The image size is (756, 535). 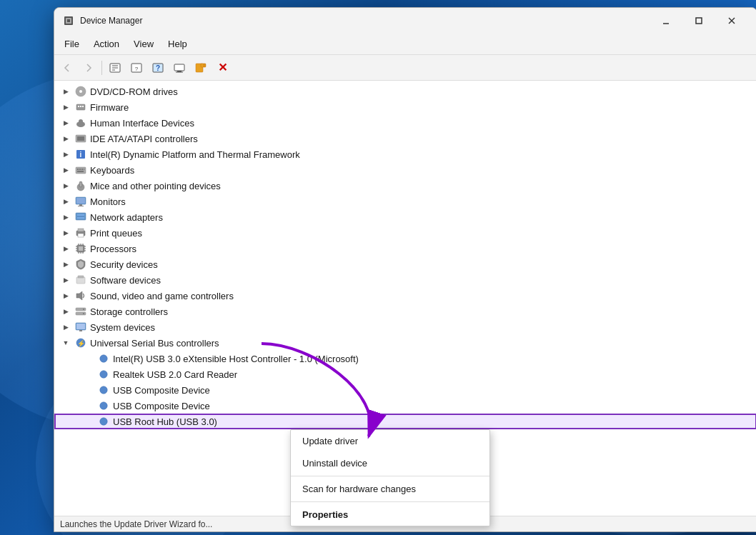 I want to click on storage-label: Storage controllers, so click(x=129, y=311).